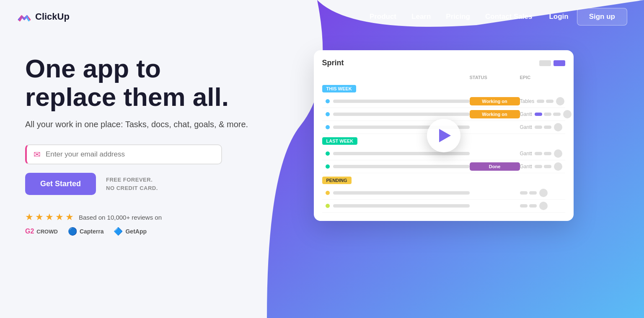 This screenshot has width=644, height=318. Describe the element at coordinates (444, 167) in the screenshot. I see `table-row: Done Gantt` at that location.